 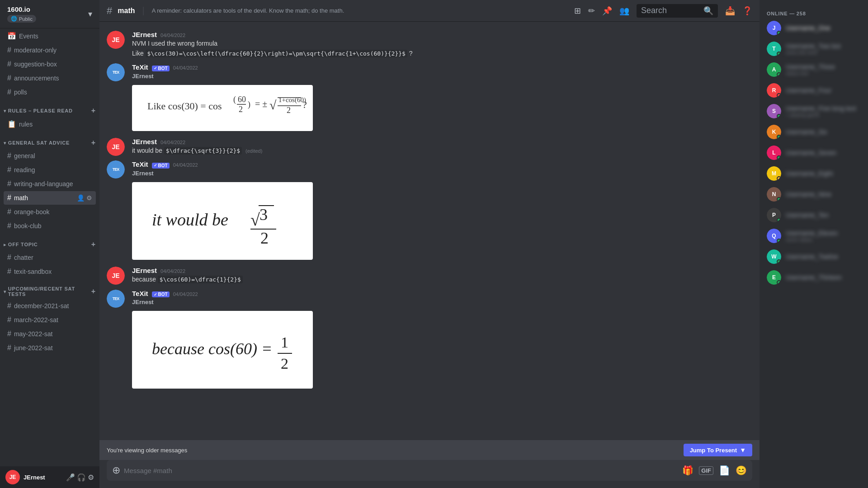 What do you see at coordinates (50, 108) in the screenshot?
I see `category-rules: ▾ RULES – PLEASE READ +` at bounding box center [50, 108].